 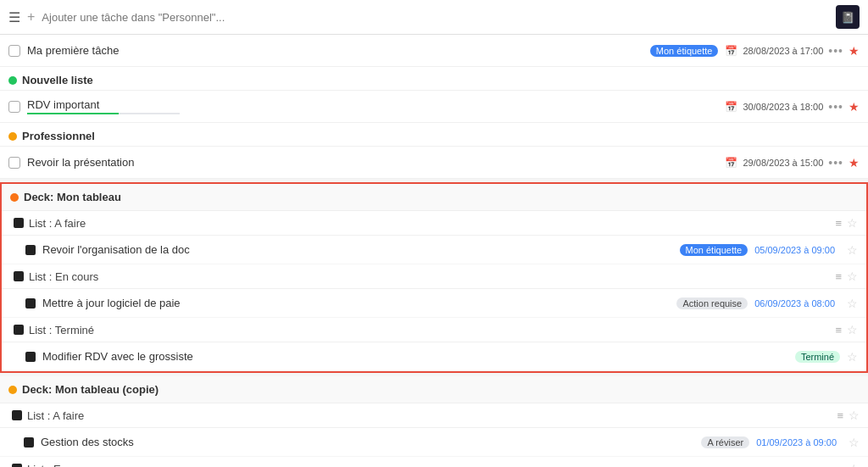 What do you see at coordinates (434, 79) in the screenshot?
I see `section-header-nouvelle-liste: Nouvelle liste` at bounding box center [434, 79].